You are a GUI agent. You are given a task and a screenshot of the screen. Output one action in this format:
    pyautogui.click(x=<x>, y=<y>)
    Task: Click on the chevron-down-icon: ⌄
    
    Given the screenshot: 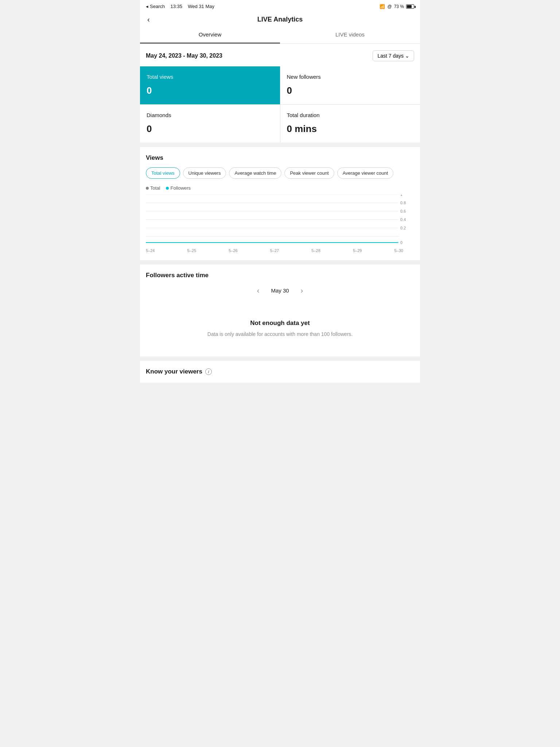 What is the action you would take?
    pyautogui.click(x=407, y=56)
    